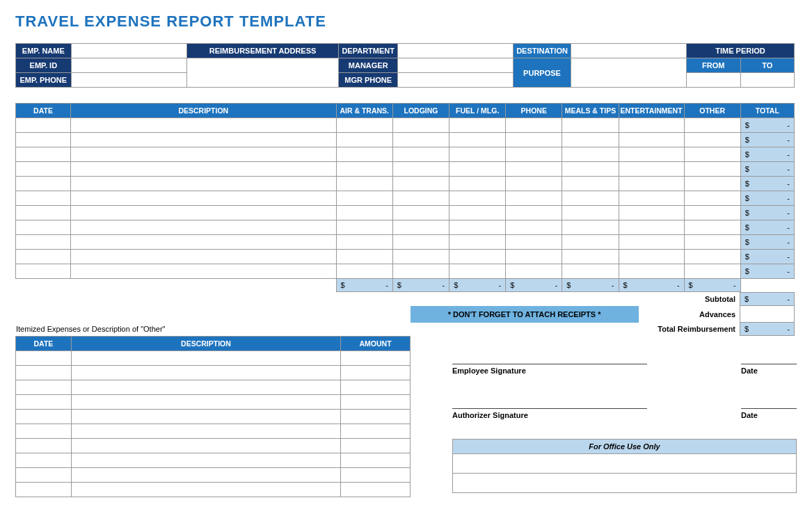  I want to click on signature-employee-date: Date, so click(769, 369).